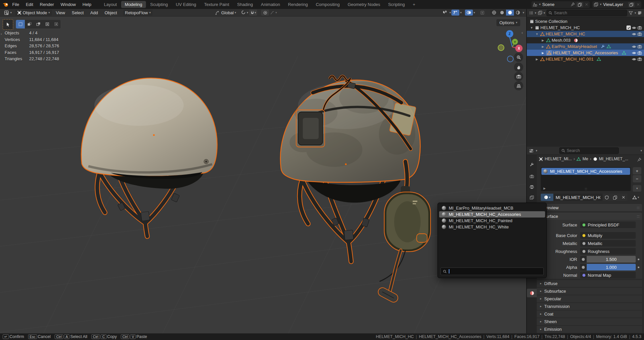  Describe the element at coordinates (510, 13) in the screenshot. I see `shading-material-preview-button` at that location.